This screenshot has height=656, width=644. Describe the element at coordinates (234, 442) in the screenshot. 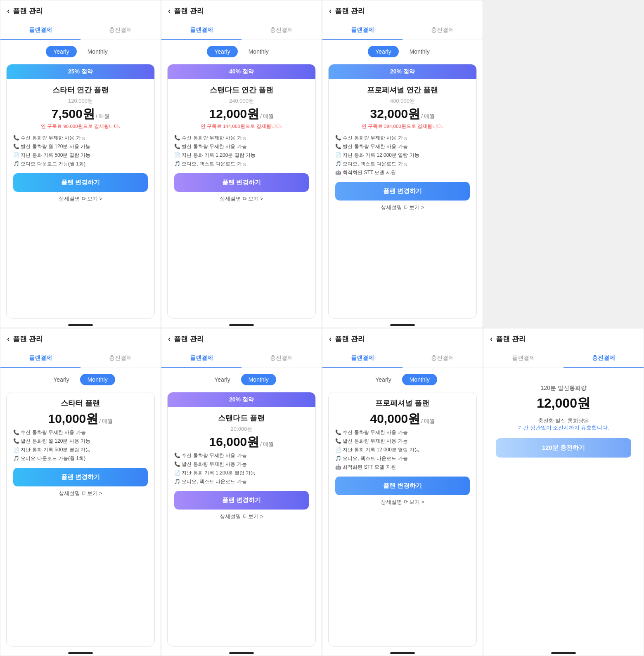

I see `price-main: 16,000원` at that location.